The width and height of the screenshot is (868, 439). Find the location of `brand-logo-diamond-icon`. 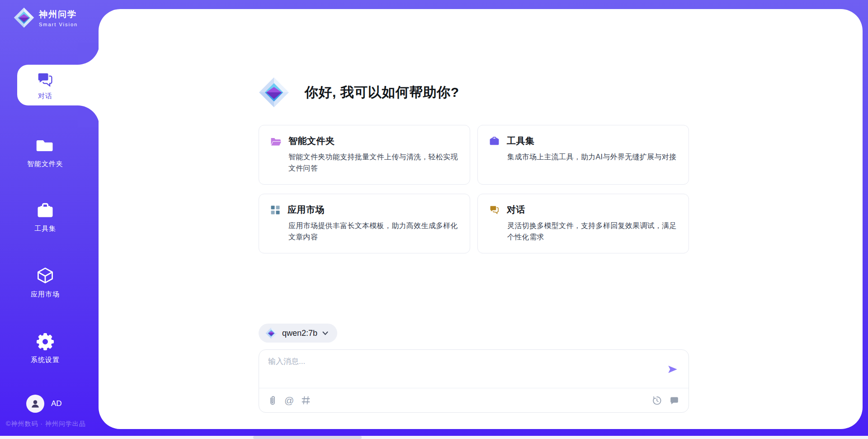

brand-logo-diamond-icon is located at coordinates (24, 18).